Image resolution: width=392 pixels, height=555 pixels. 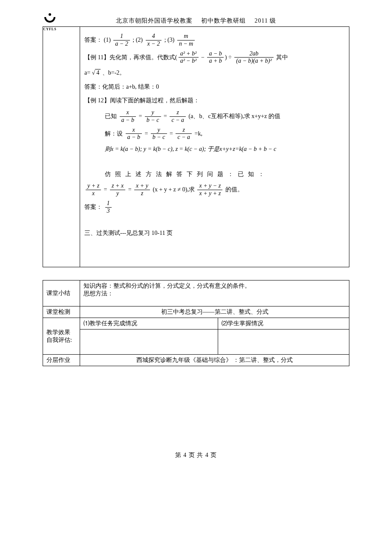 I want to click on logo-text: CYFLS, so click(x=50, y=29).